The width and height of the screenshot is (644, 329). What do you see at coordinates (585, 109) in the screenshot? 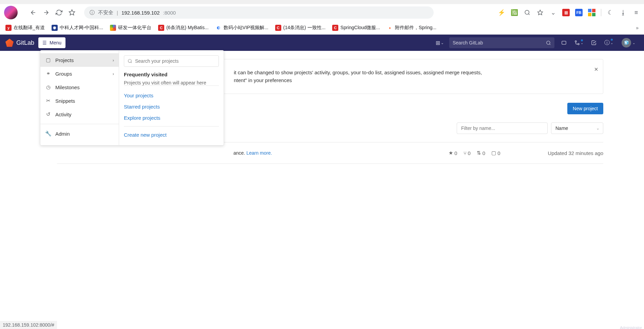
I see `new-project-button: New project` at bounding box center [585, 109].